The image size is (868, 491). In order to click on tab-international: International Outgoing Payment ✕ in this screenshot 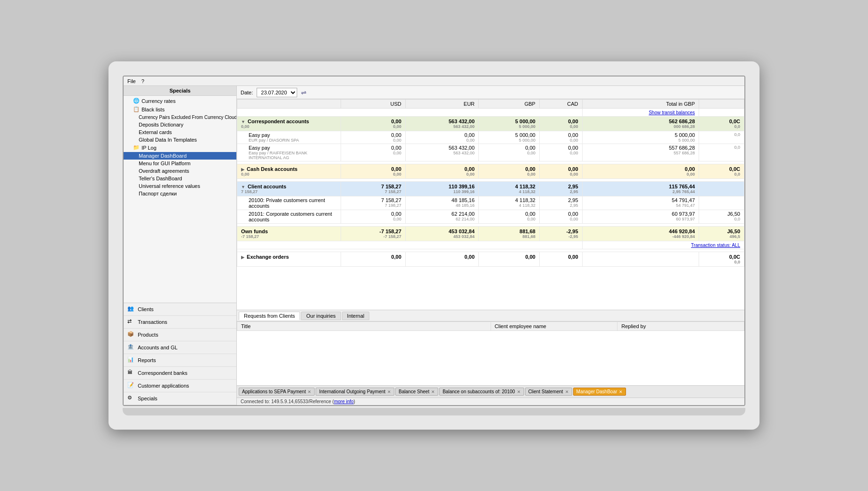, I will do `click(355, 392)`.